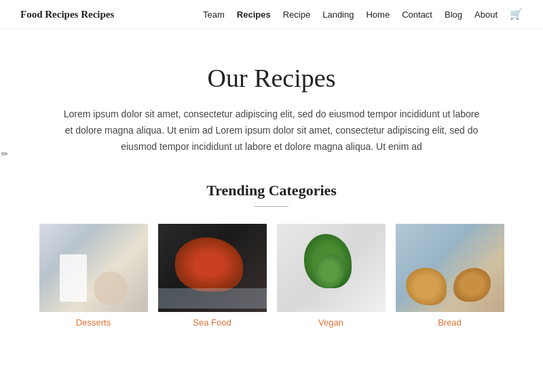  What do you see at coordinates (338, 15) in the screenshot?
I see `nav-landing: Landing` at bounding box center [338, 15].